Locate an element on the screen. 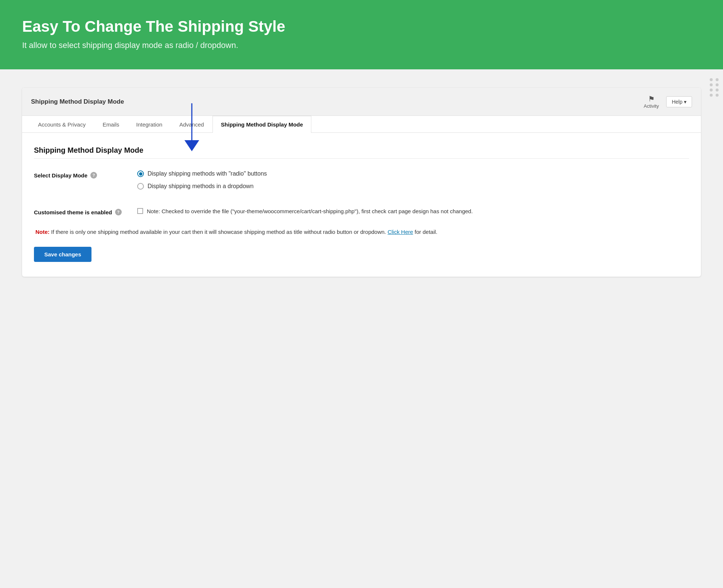  flag-icon: ⚑ is located at coordinates (651, 99).